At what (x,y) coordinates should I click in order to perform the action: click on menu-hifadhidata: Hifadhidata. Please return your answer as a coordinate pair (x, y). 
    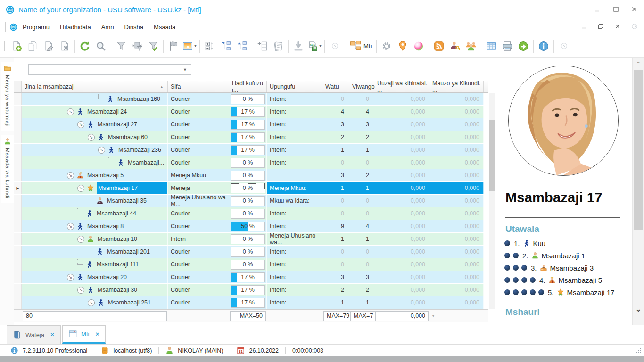
    Looking at the image, I should click on (75, 27).